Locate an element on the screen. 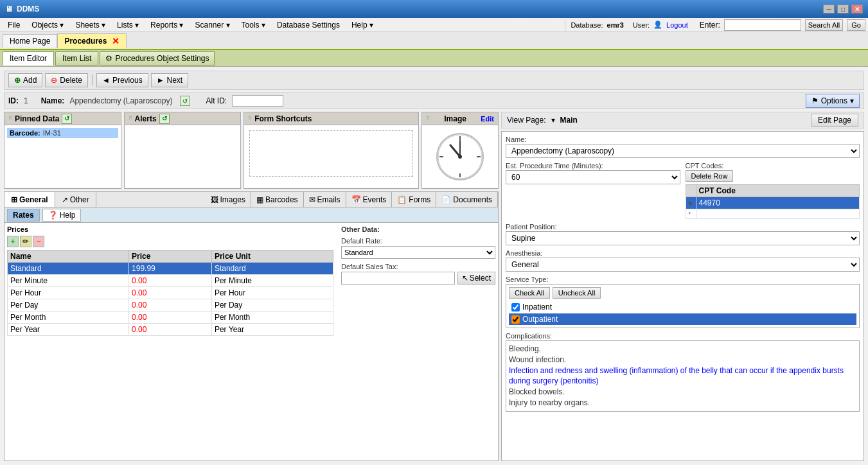 The height and width of the screenshot is (465, 868). events-button: 📅 Events is located at coordinates (369, 199).